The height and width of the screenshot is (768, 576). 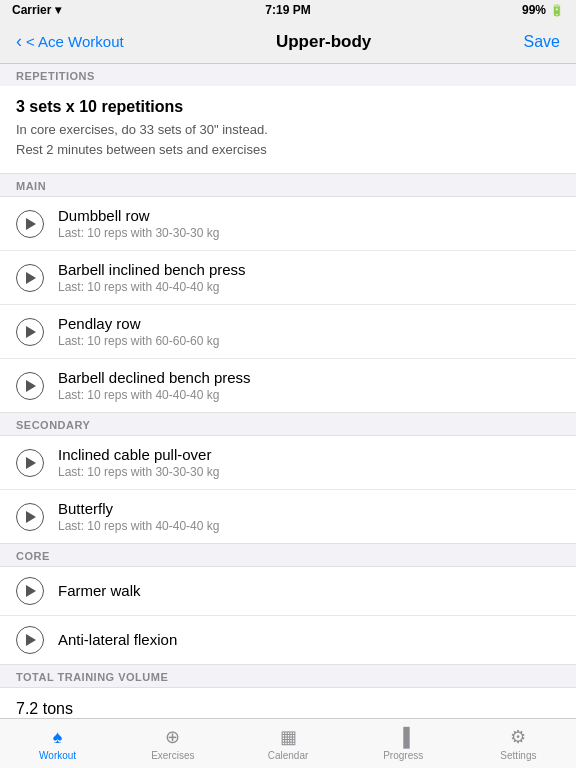 What do you see at coordinates (288, 224) in the screenshot?
I see `exercise-row: Dumbbell row Last: 10 reps with 30-30-30…` at bounding box center [288, 224].